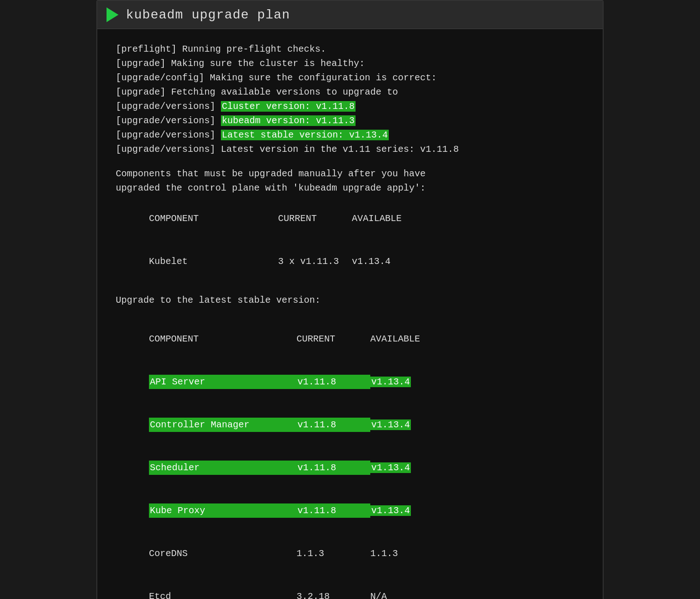 Image resolution: width=700 pixels, height=599 pixels. Describe the element at coordinates (288, 106) in the screenshot. I see `version-highlight-1: Cluster version: v1.11.8` at that location.